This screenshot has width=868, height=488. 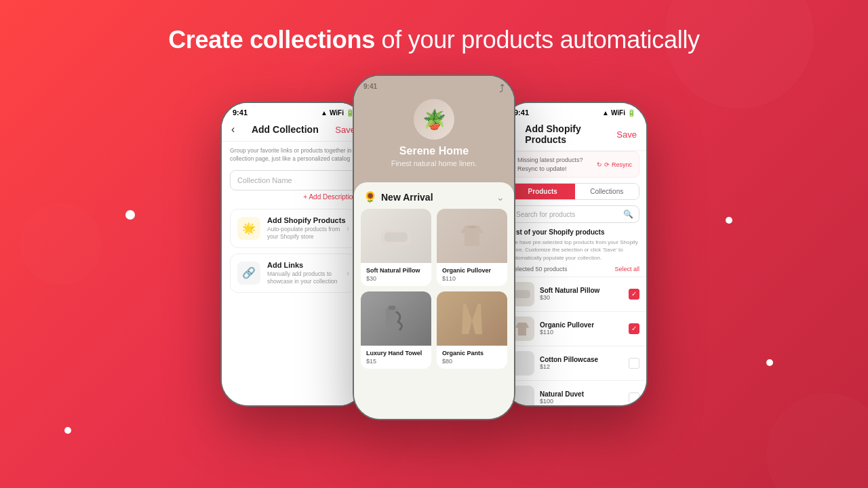 I want to click on product-name-pillow: Soft Natural Pillow, so click(x=396, y=270).